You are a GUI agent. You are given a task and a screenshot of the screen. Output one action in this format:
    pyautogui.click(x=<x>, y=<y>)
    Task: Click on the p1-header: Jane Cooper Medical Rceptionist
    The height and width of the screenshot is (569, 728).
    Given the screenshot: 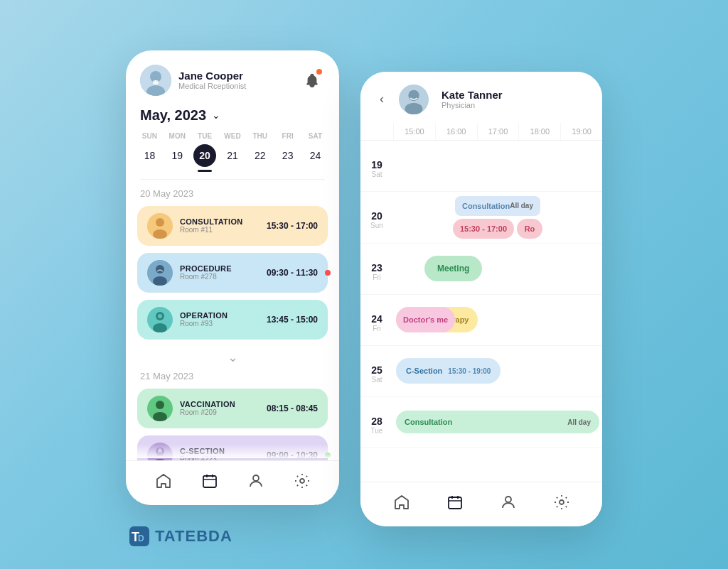 What is the action you would take?
    pyautogui.click(x=232, y=77)
    